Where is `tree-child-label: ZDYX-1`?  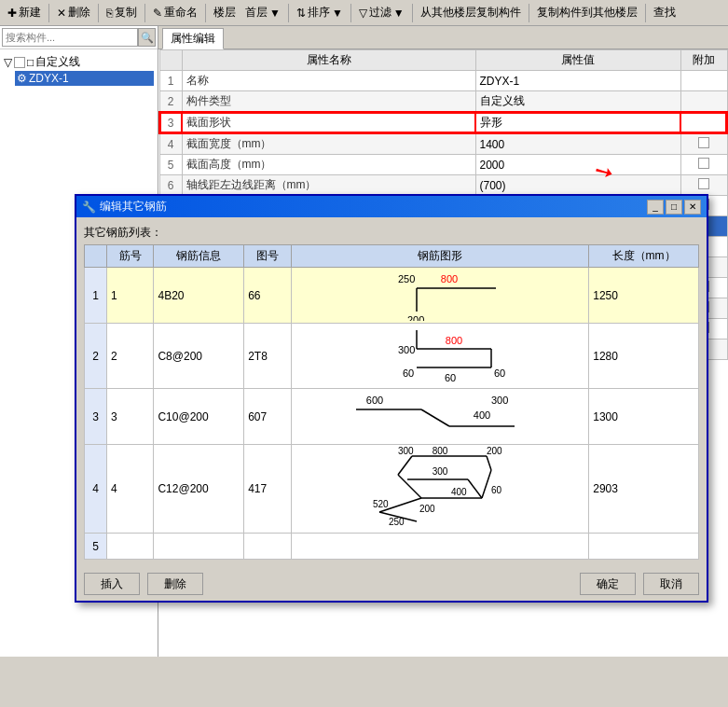 tree-child-label: ZDYX-1 is located at coordinates (48, 78).